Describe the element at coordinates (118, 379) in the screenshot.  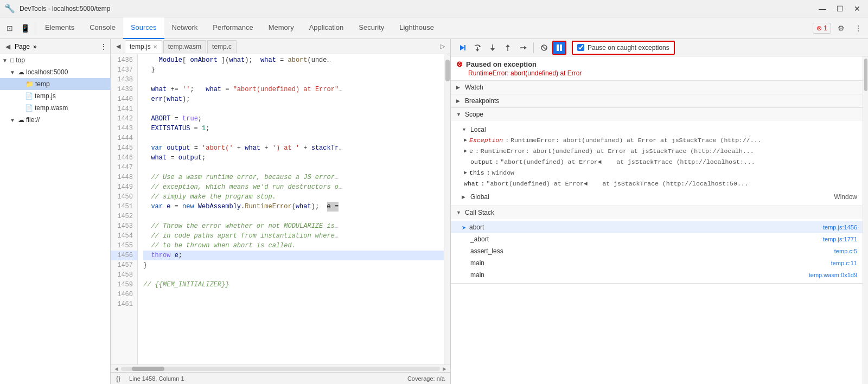
I see `format-button: {}` at that location.